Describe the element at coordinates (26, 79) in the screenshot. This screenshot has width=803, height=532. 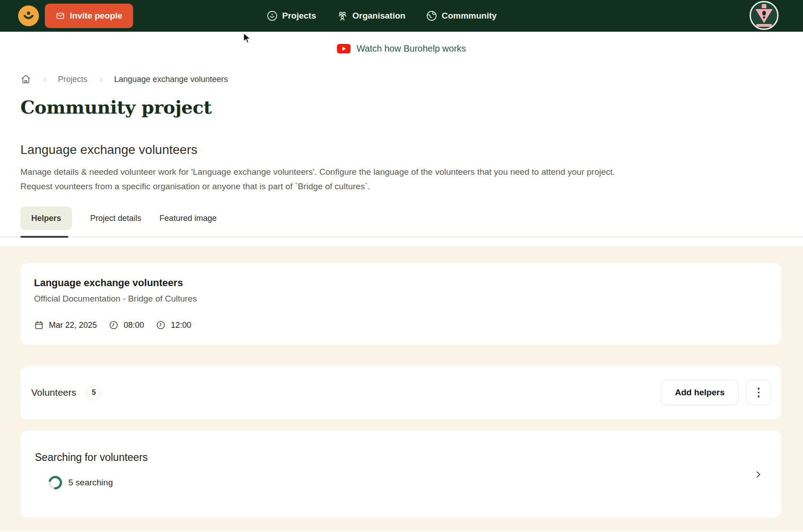
I see `breadcrumb-home` at that location.